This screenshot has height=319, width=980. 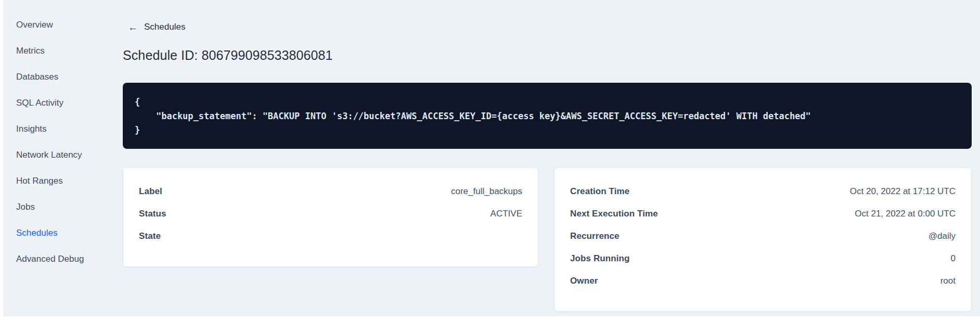 What do you see at coordinates (331, 236) in the screenshot?
I see `detail-row-state: State` at bounding box center [331, 236].